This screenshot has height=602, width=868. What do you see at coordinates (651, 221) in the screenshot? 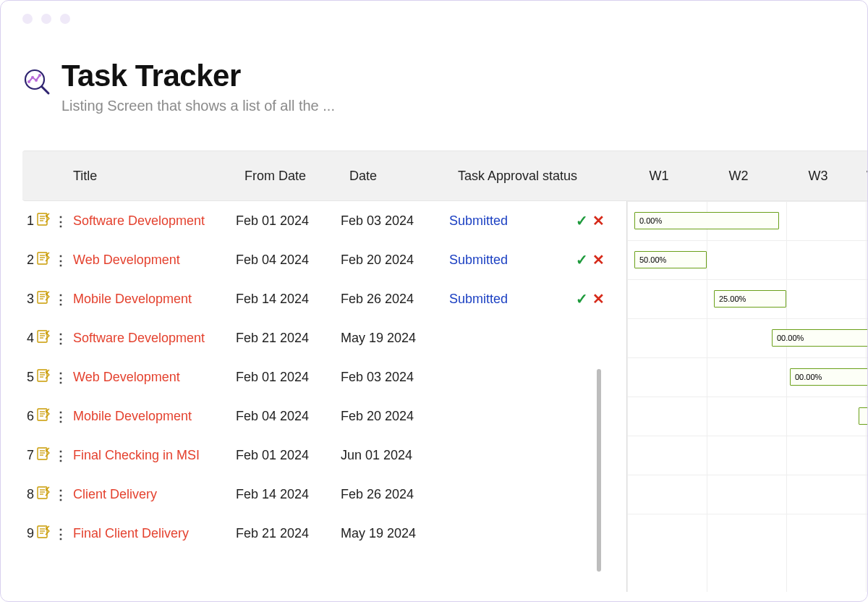
I see `gantt-bar-label: 0.00%` at bounding box center [651, 221].